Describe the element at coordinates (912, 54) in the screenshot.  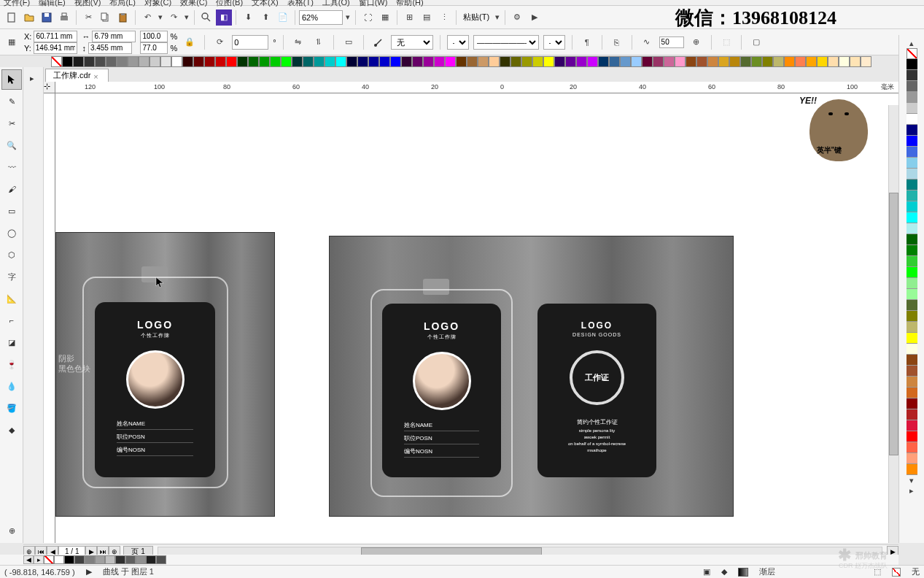
I see `palette-none-swatch` at that location.